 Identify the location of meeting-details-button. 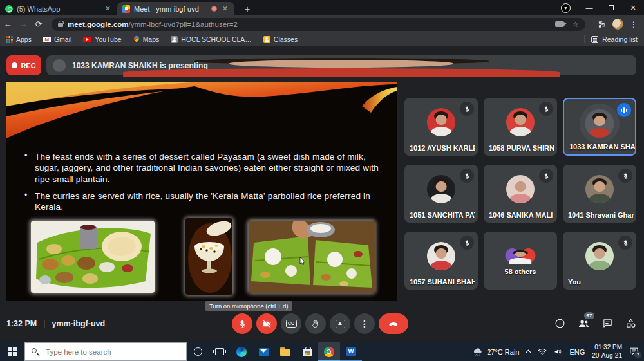
(560, 323).